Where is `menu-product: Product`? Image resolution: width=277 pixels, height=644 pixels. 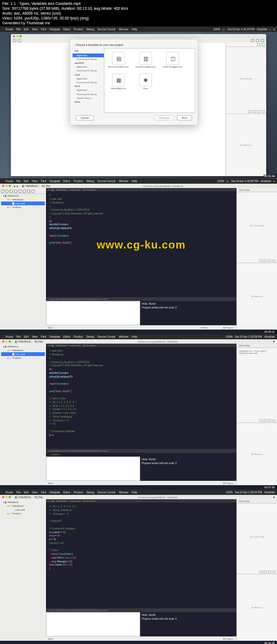 menu-product: Product is located at coordinates (78, 181).